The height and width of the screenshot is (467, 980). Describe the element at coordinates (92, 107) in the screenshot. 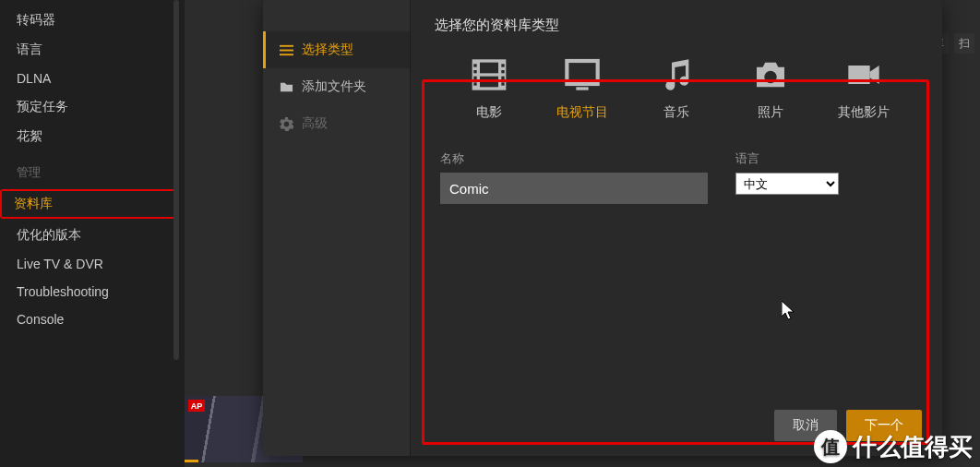

I see `sidebar-item-scheduled: 预定任务` at that location.